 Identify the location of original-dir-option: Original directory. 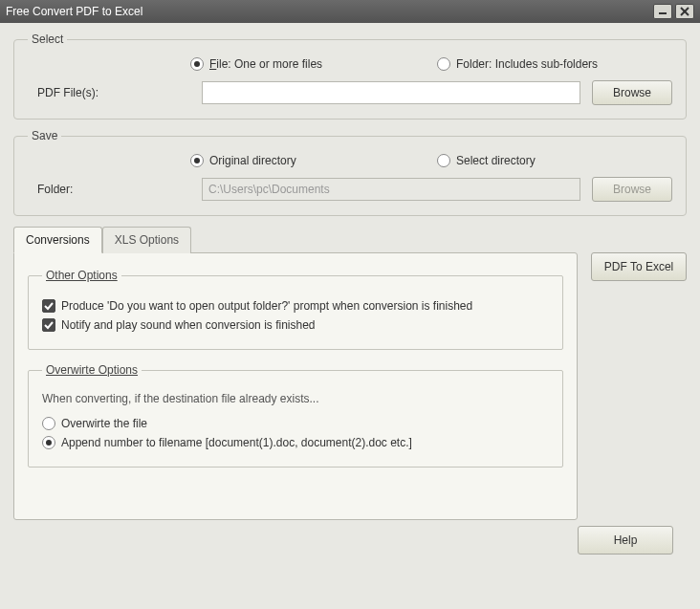
(310, 161).